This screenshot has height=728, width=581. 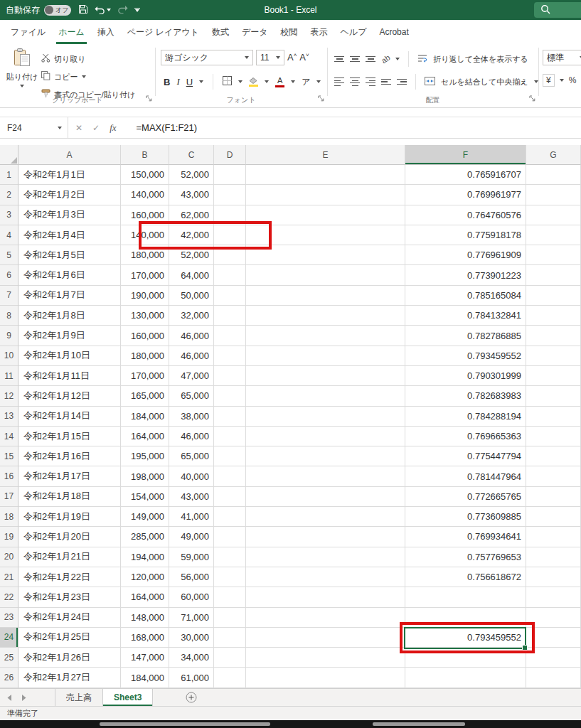 What do you see at coordinates (70, 316) in the screenshot?
I see `cell-A8: 令和2年1月8日` at bounding box center [70, 316].